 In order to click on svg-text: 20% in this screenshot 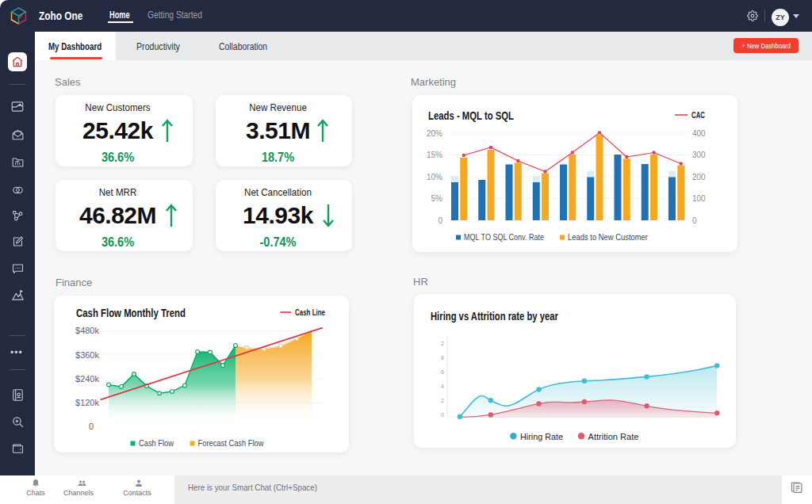, I will do `click(435, 133)`.